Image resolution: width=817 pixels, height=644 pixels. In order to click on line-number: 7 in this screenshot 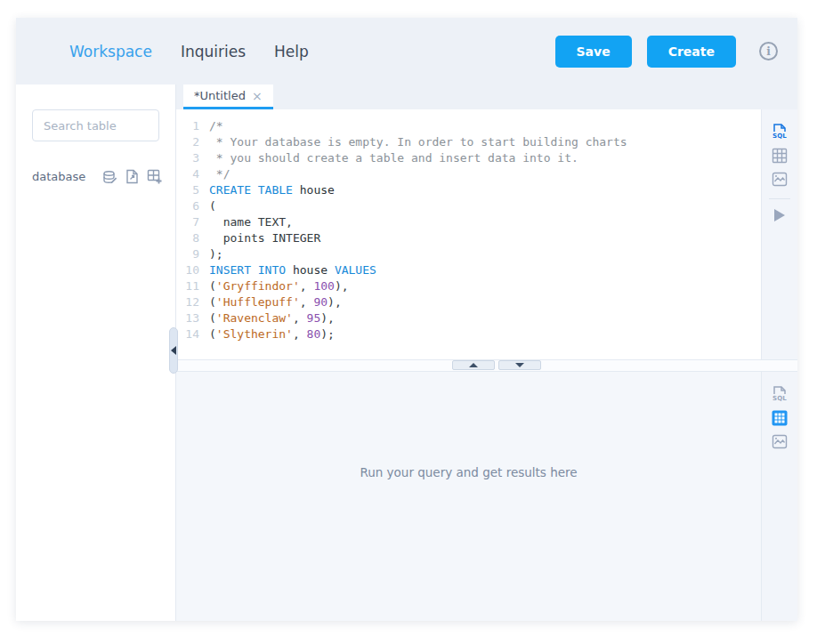, I will do `click(188, 222)`.